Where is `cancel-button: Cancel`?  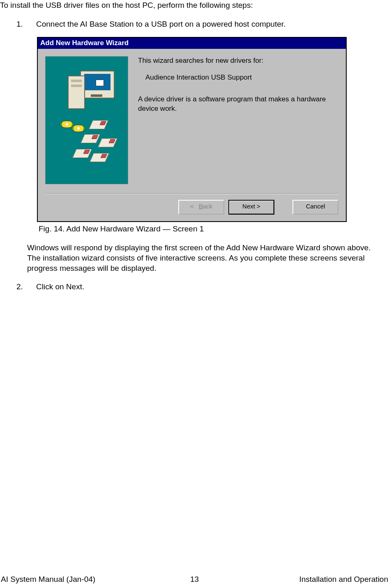
cancel-button: Cancel is located at coordinates (315, 207).